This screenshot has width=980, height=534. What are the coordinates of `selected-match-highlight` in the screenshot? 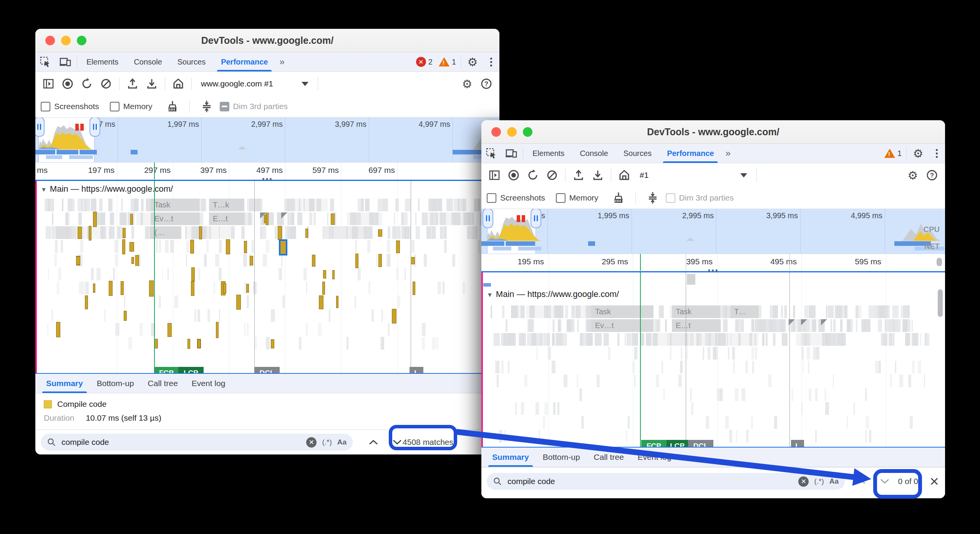 It's located at (283, 247).